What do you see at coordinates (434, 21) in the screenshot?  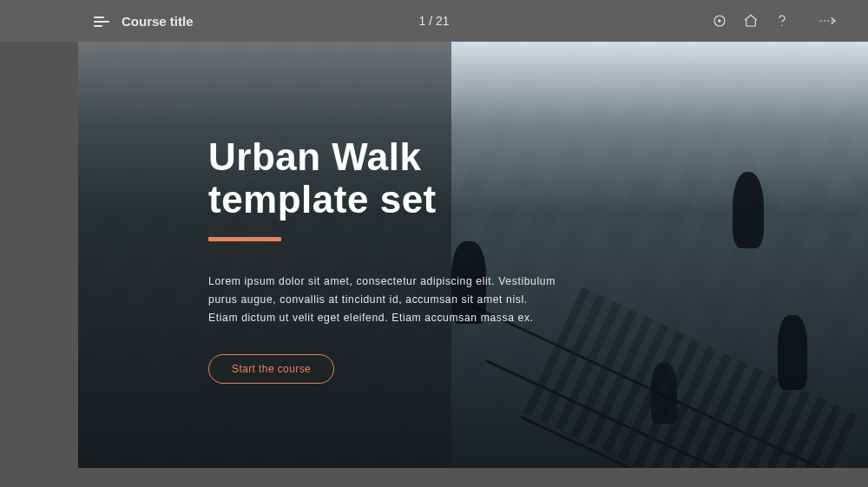 I see `page-indicator: 1 / 21` at bounding box center [434, 21].